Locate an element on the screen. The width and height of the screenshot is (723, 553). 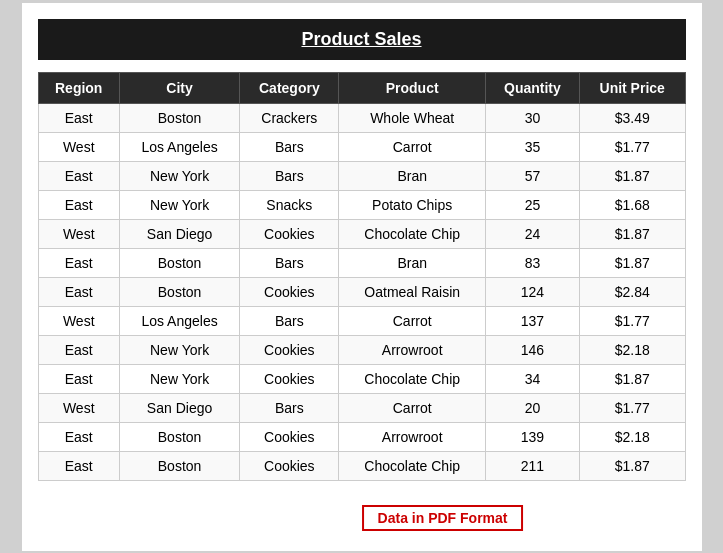
cell-r0-c1: Boston is located at coordinates (179, 118).